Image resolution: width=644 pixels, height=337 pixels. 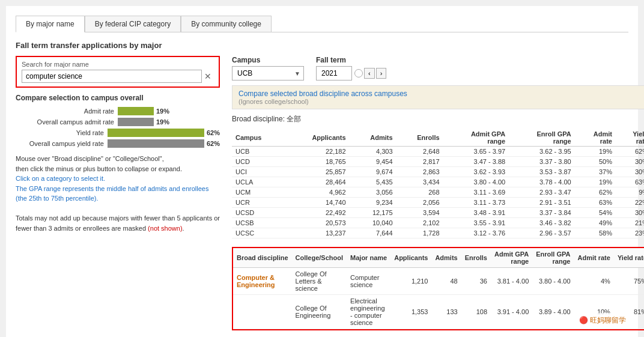 What do you see at coordinates (595, 162) in the screenshot?
I see `campus-table-cell: 50%` at bounding box center [595, 162].